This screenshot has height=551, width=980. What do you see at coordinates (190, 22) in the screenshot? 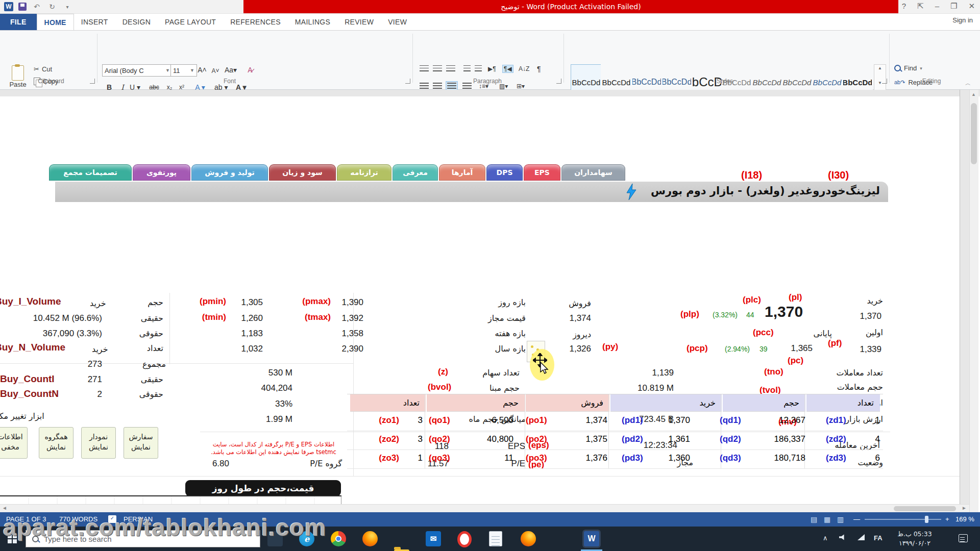
I see `ribbon-tab-page-layout: PAGE LAYOUT` at bounding box center [190, 22].